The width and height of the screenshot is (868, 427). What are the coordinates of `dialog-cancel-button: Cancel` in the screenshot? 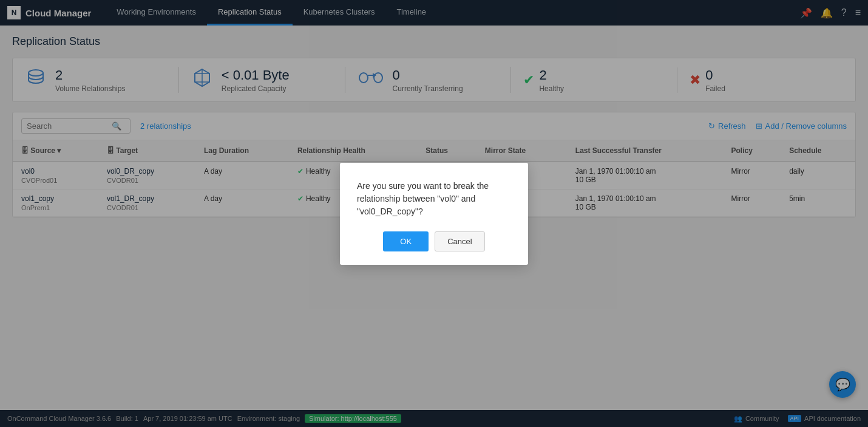 It's located at (459, 242).